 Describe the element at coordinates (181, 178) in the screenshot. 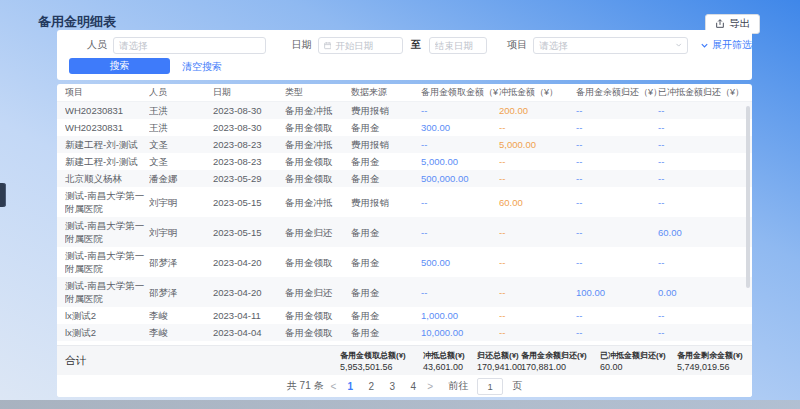

I see `table-cell: 潘金娜` at that location.